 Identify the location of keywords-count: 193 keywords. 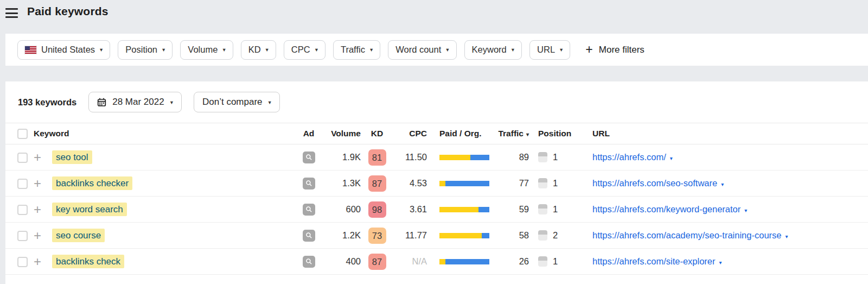
(47, 102).